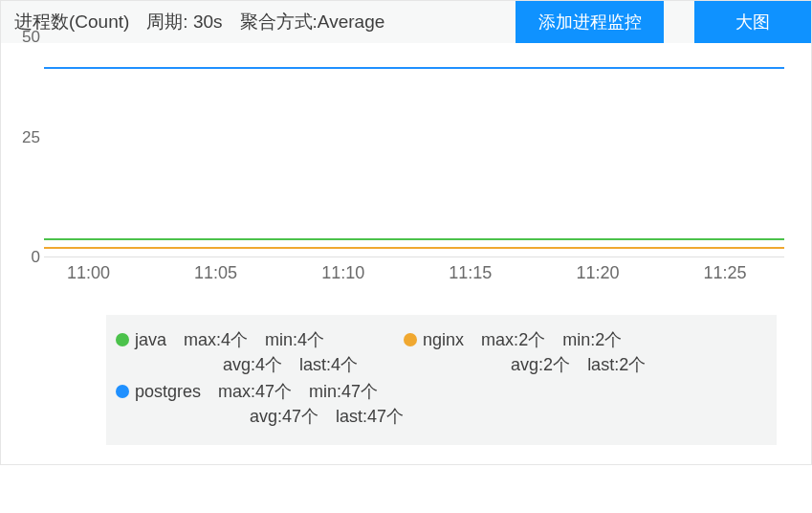  What do you see at coordinates (597, 274) in the screenshot?
I see `x-tick: 11:20` at bounding box center [597, 274].